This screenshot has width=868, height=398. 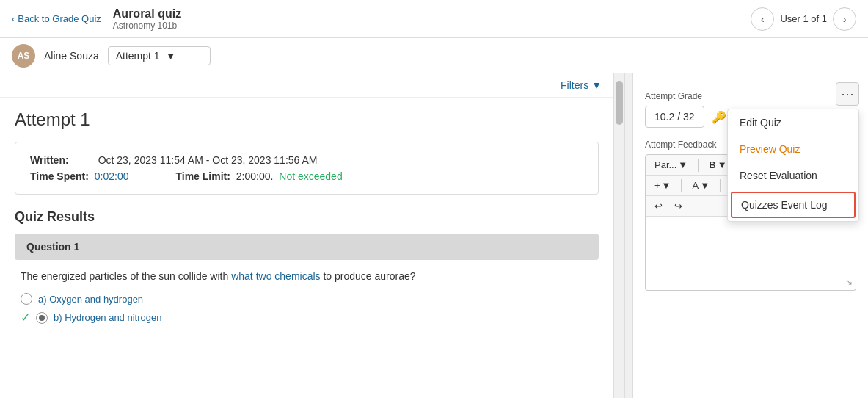 What do you see at coordinates (91, 300) in the screenshot?
I see `option-a-label: a) Oxygen and hydrogen` at bounding box center [91, 300].